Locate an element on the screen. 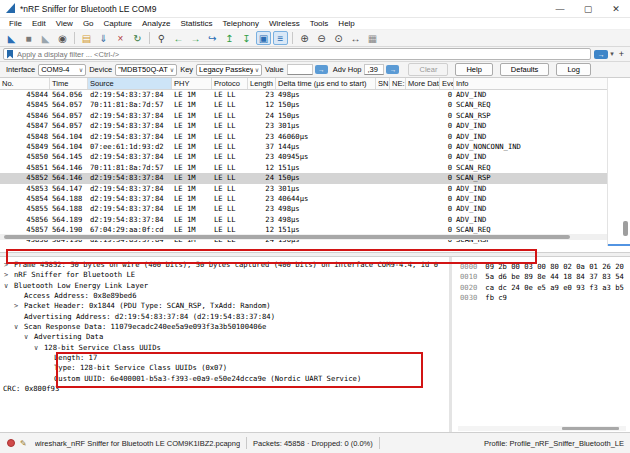 This screenshot has height=453, width=630. detail-line: Access Address: 0x8e89bed6 is located at coordinates (224, 296).